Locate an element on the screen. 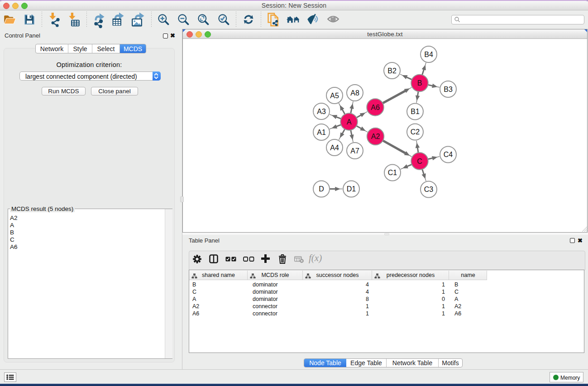 The image size is (588, 386). svg-text: C is located at coordinates (420, 161).